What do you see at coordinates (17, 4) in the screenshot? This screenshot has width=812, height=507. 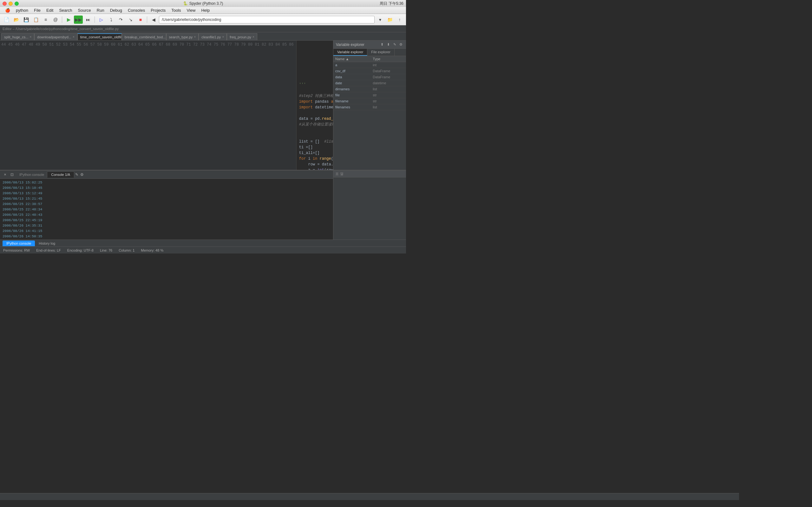 I see `fullscreen-button` at bounding box center [17, 4].